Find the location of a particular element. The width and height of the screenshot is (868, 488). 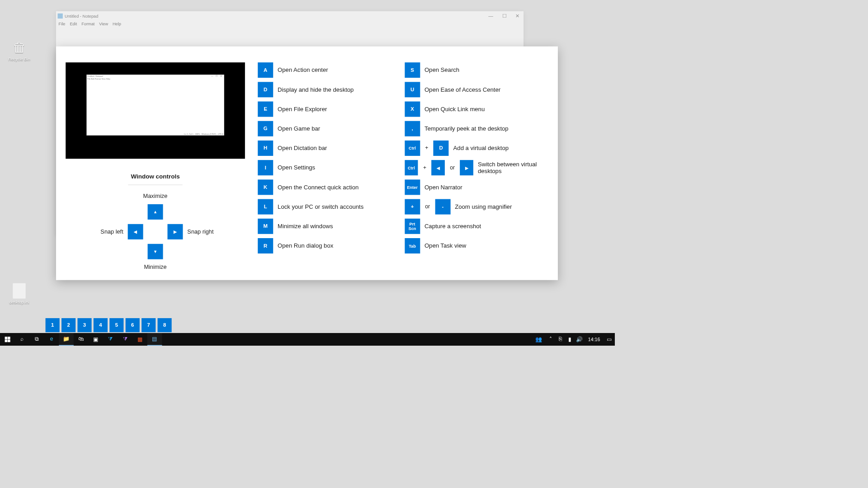

shortcut-desc: Open Settings is located at coordinates (297, 168).